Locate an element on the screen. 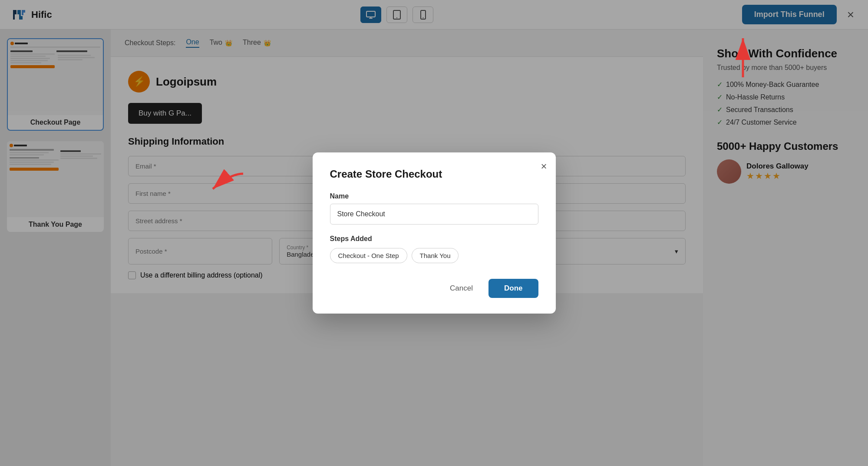 The height and width of the screenshot is (466, 868). modal-cancel-btn: Cancel is located at coordinates (461, 288).